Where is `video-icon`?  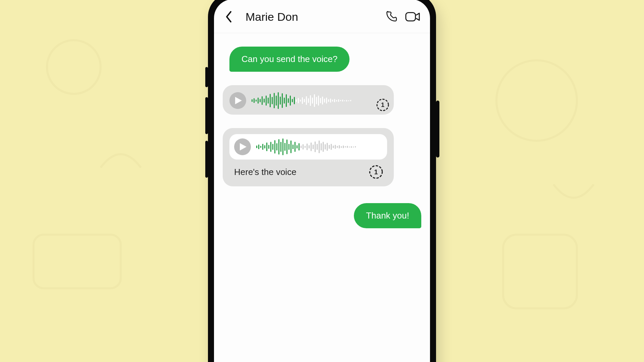 video-icon is located at coordinates (413, 17).